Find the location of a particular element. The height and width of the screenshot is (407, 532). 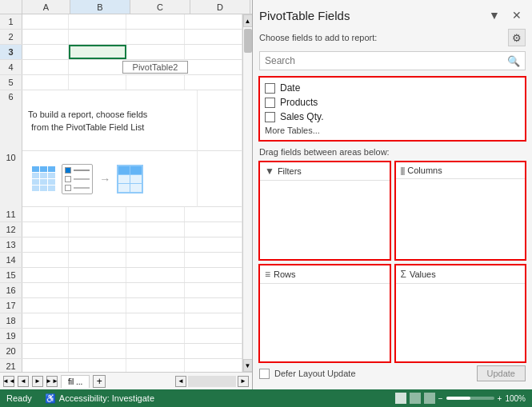

defer-label: Defer Layout Update is located at coordinates (315, 373).